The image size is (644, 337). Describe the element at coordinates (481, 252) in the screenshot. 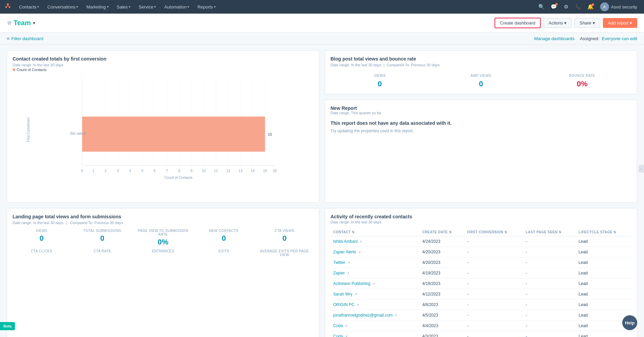

I see `table-row: Zapier Alerts ↗ 4/20/2023 - - Lead` at that location.